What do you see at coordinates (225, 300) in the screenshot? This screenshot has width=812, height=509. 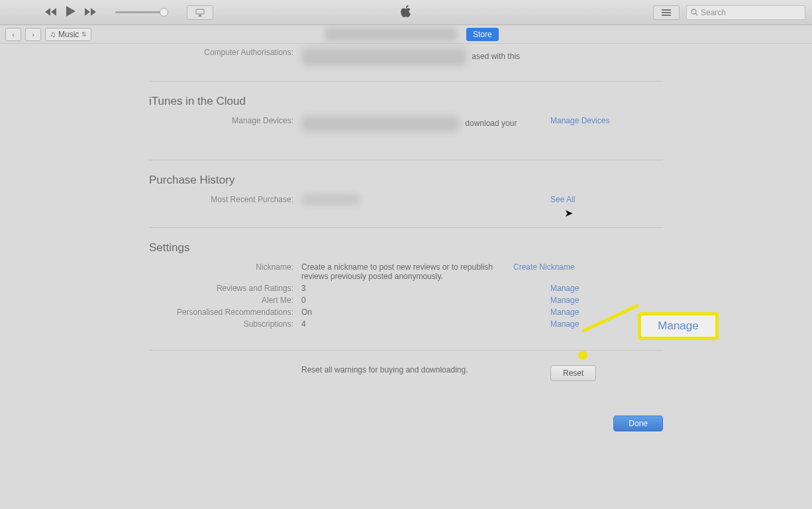 I see `alert-label: Alert Me:` at bounding box center [225, 300].